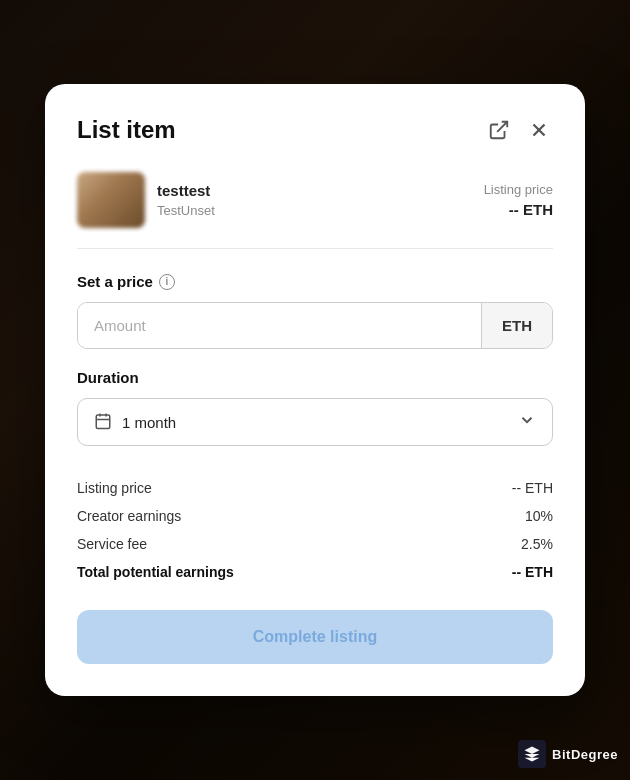 The height and width of the screenshot is (780, 630). I want to click on fee-row-service: Service fee 2.5%, so click(315, 544).